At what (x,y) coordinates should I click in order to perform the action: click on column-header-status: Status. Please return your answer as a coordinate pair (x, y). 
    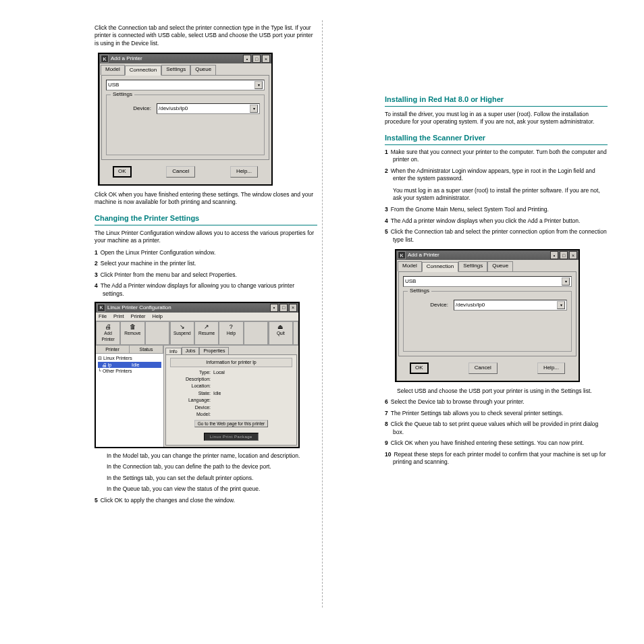
    Looking at the image, I should click on (146, 350).